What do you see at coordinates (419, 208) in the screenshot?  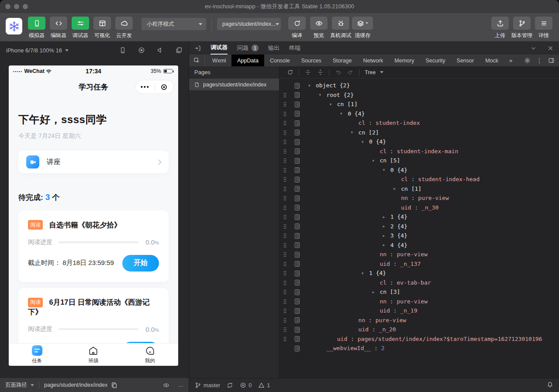 I see `tree-row: uid : _n_30` at bounding box center [419, 208].